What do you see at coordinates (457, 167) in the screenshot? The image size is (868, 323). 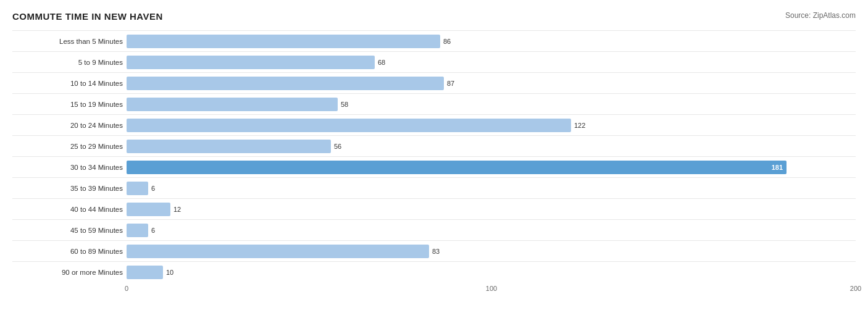 I see `bar: 181` at bounding box center [457, 167].